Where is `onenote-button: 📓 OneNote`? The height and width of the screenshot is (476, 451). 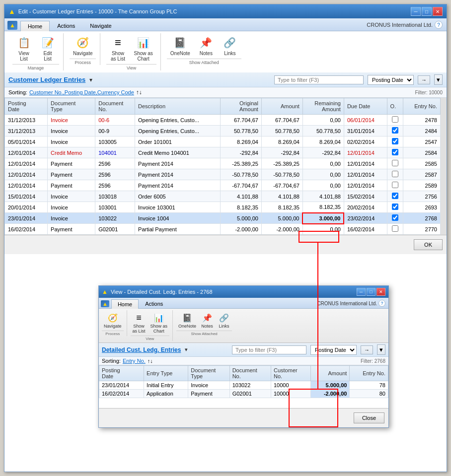
onenote-button: 📓 OneNote is located at coordinates (180, 46).